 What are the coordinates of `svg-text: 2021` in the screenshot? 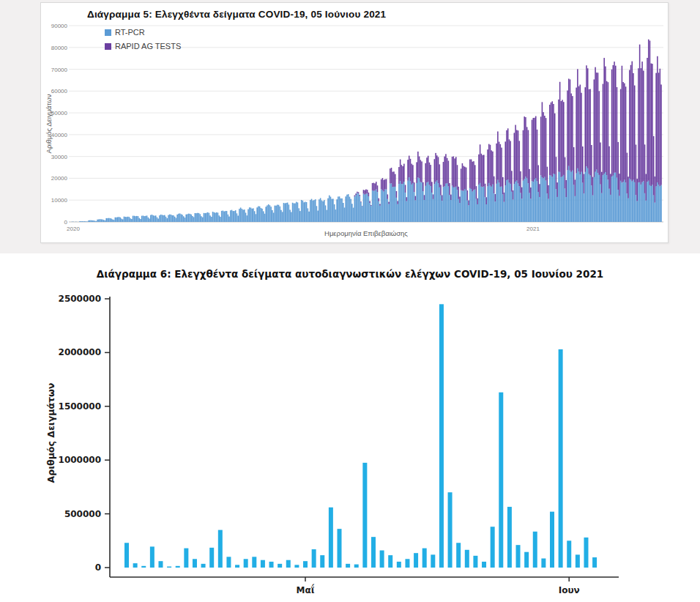 It's located at (533, 228).